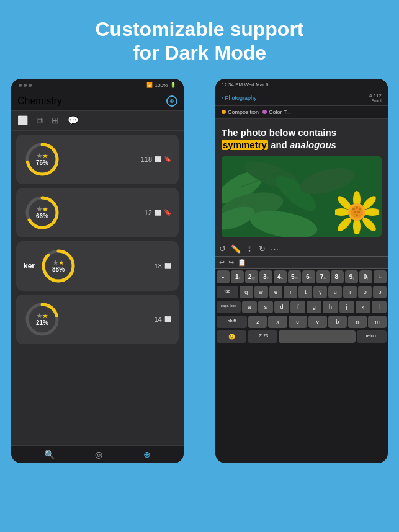 This screenshot has height=532, width=399. What do you see at coordinates (99, 454) in the screenshot?
I see `home-tab-icon: ◎` at bounding box center [99, 454].